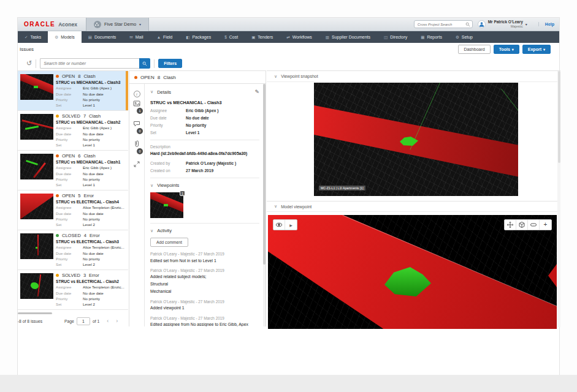  I want to click on related-items-icon, so click(137, 164).